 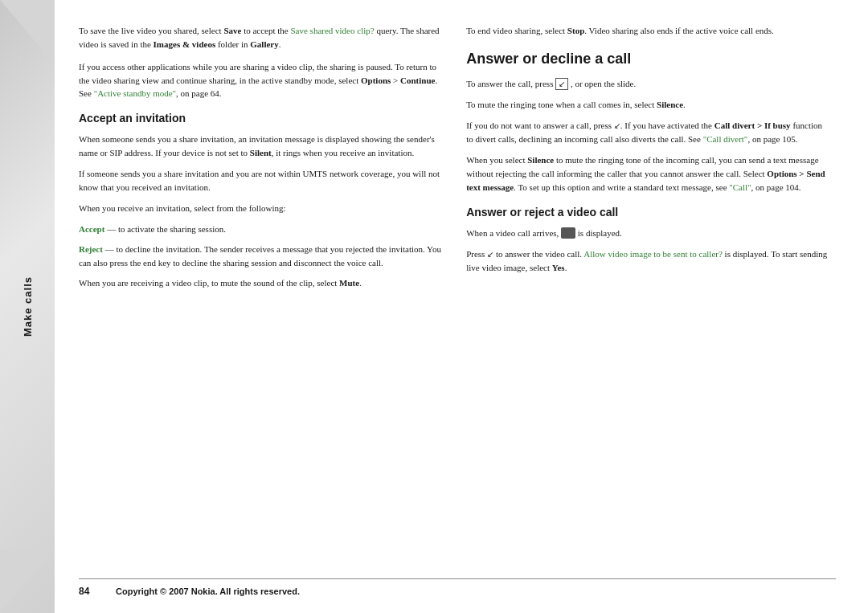 What do you see at coordinates (260, 37) in the screenshot?
I see `intro-para1: To save the live video you shared, selec…` at bounding box center [260, 37].